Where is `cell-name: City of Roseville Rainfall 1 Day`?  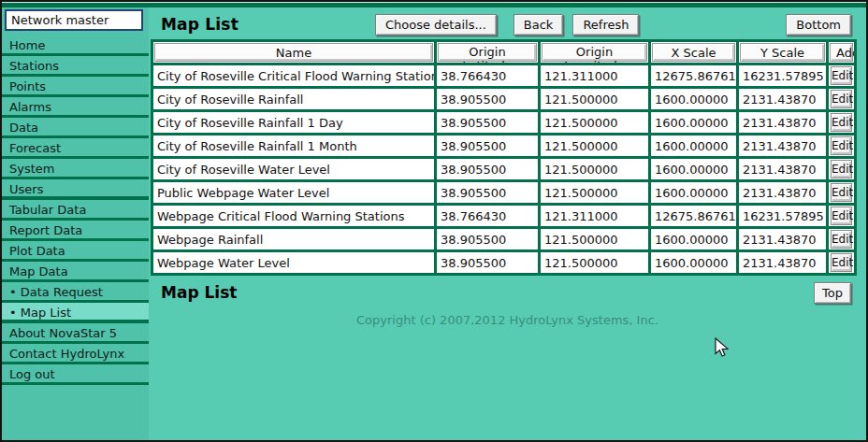 cell-name: City of Roseville Rainfall 1 Day is located at coordinates (294, 123).